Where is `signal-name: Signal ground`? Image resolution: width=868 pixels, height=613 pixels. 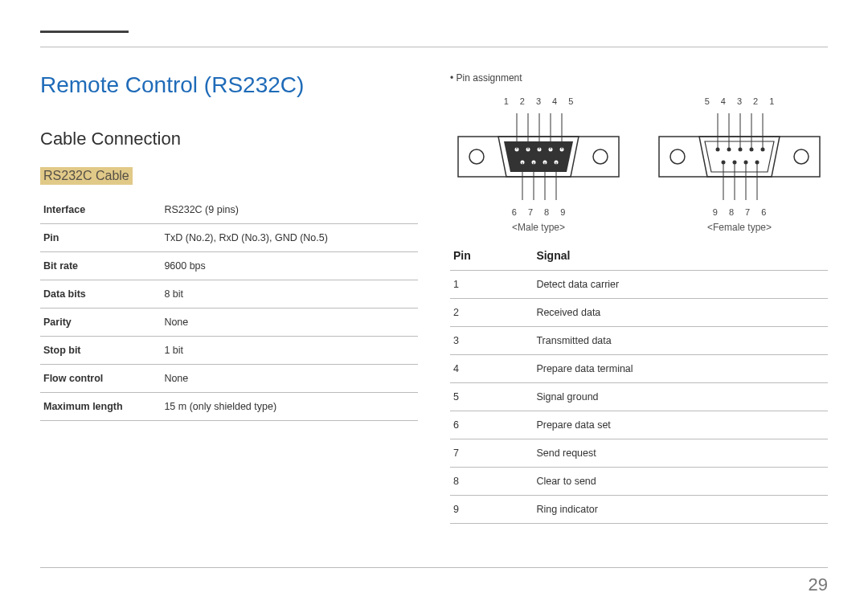
signal-name: Signal ground is located at coordinates (680, 397).